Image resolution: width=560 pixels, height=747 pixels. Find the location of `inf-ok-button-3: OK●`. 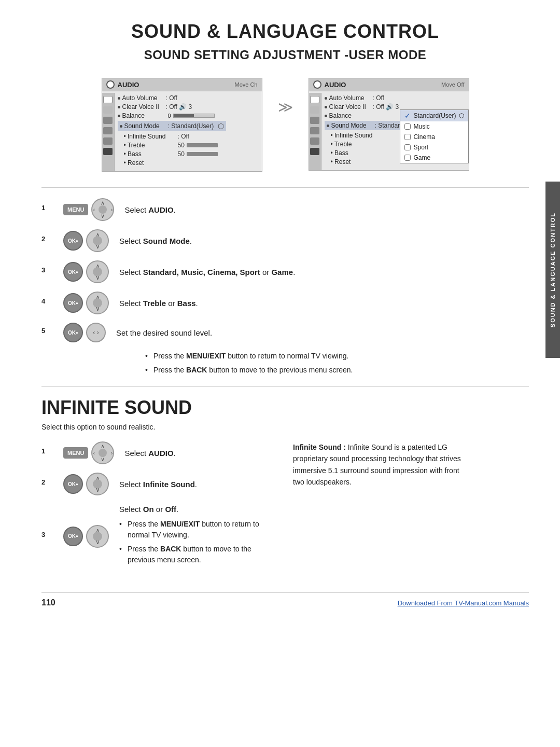

inf-ok-button-3: OK● is located at coordinates (73, 536).